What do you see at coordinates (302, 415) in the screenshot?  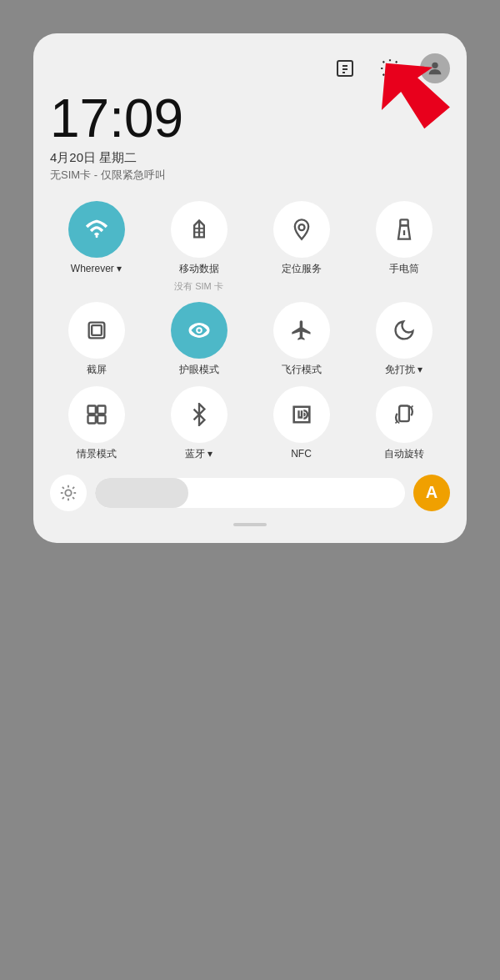 I see `nfc-button` at bounding box center [302, 415].